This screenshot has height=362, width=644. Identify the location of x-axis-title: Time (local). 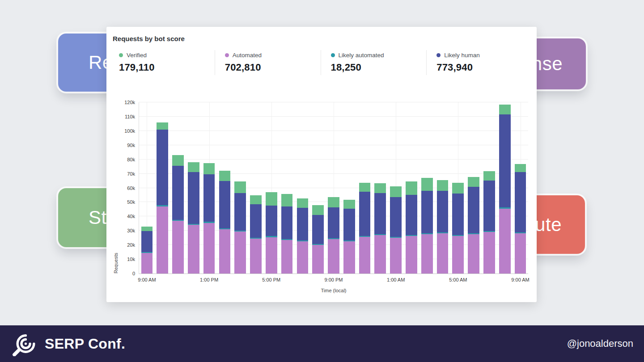
(334, 290).